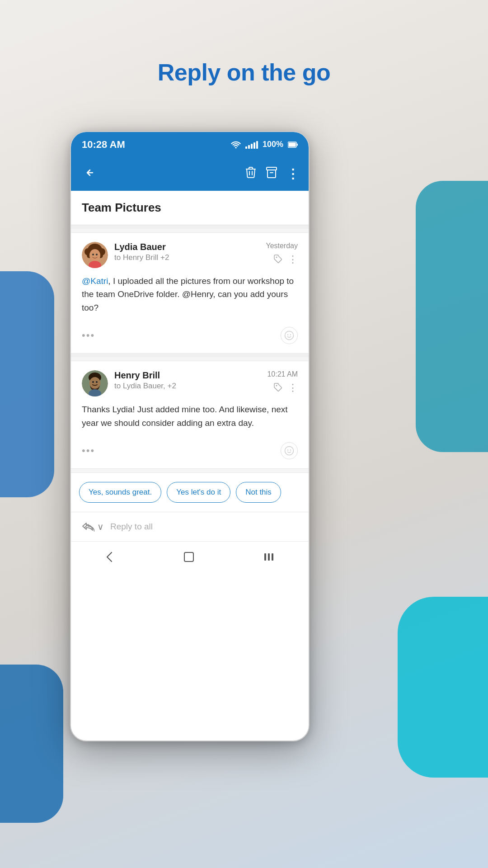 This screenshot has width=488, height=868. I want to click on email-footer-1: •••, so click(190, 333).